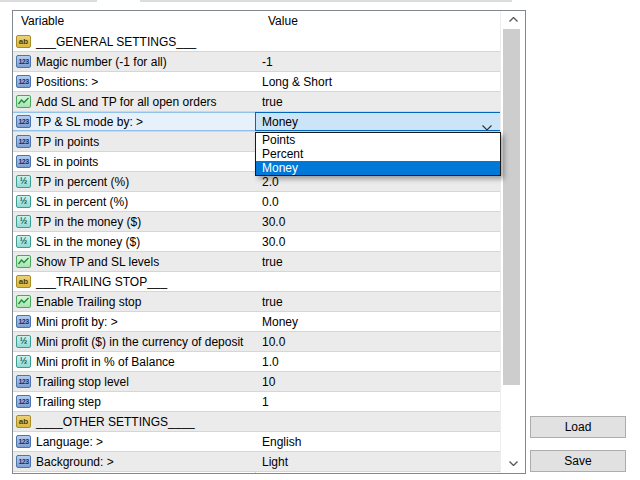  I want to click on table-row-language: 123 Language: > English, so click(257, 442).